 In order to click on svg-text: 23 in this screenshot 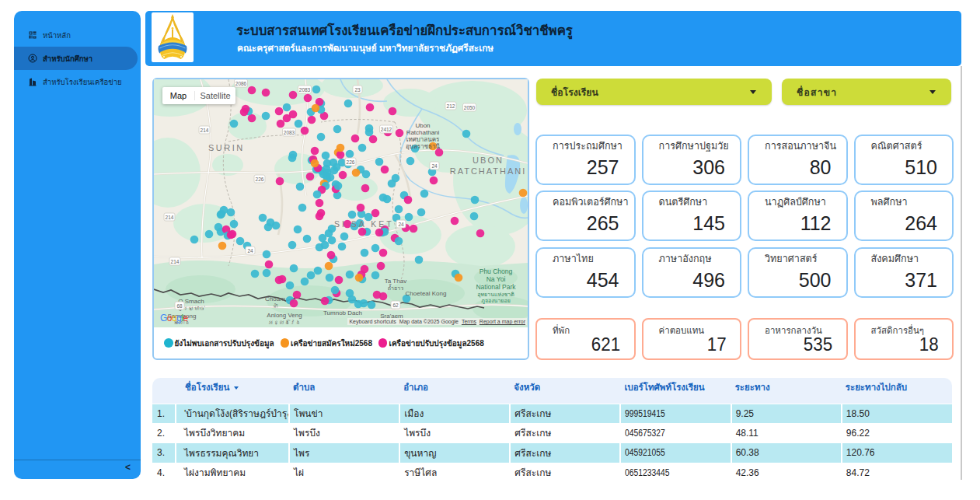, I will do `click(357, 90)`.